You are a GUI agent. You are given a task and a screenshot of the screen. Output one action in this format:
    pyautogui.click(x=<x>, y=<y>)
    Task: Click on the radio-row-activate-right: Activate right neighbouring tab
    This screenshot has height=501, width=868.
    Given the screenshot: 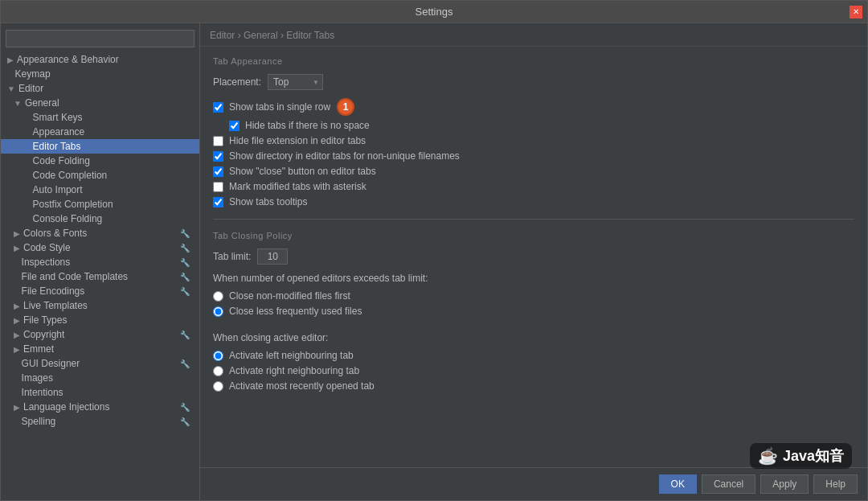 What is the action you would take?
    pyautogui.click(x=534, y=371)
    